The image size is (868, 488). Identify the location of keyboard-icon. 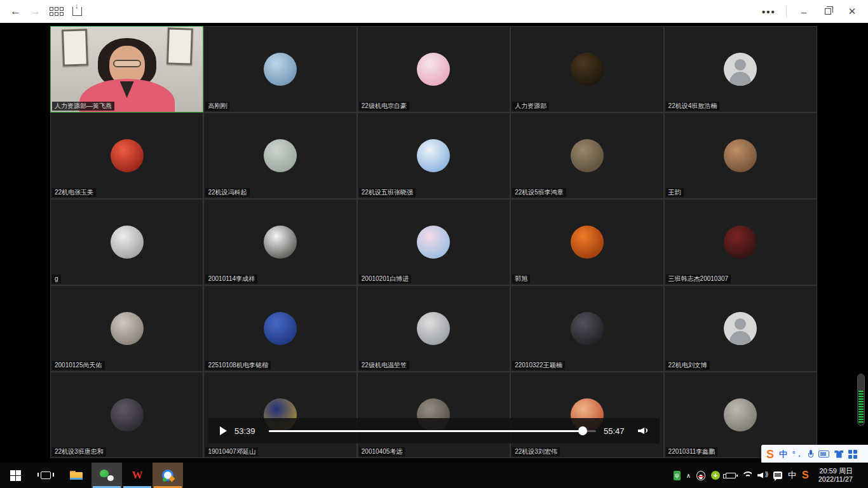
(824, 454).